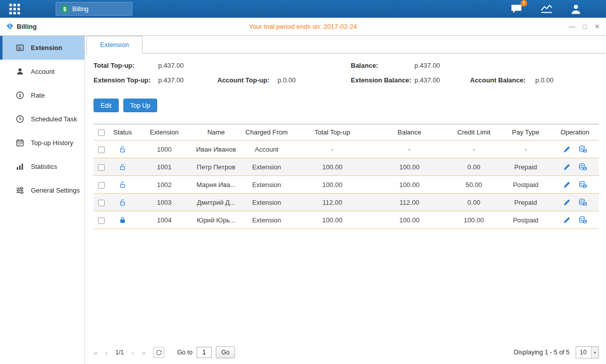  Describe the element at coordinates (122, 132) in the screenshot. I see `col-header-status: Status` at that location.